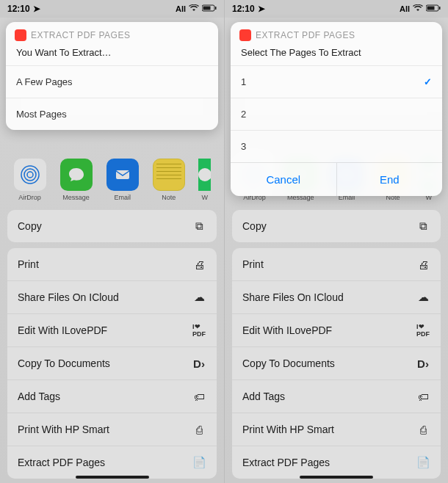 This screenshot has height=483, width=448. What do you see at coordinates (122, 180) in the screenshot?
I see `app-email: Email` at bounding box center [122, 180].